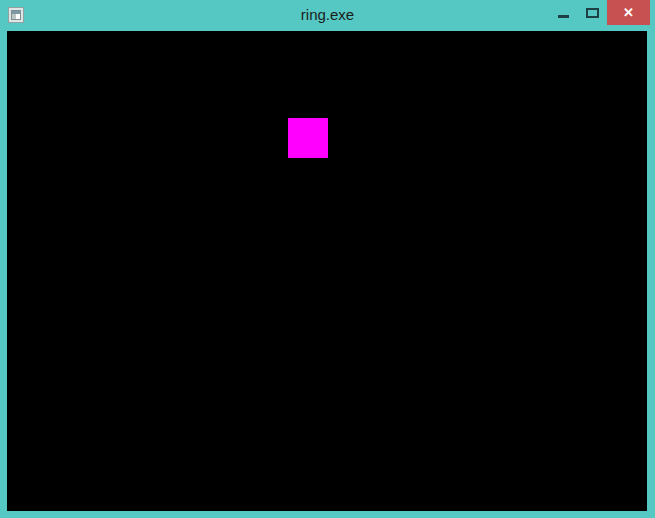  Describe the element at coordinates (328, 16) in the screenshot. I see `titlebar: ring.exe ✕` at that location.